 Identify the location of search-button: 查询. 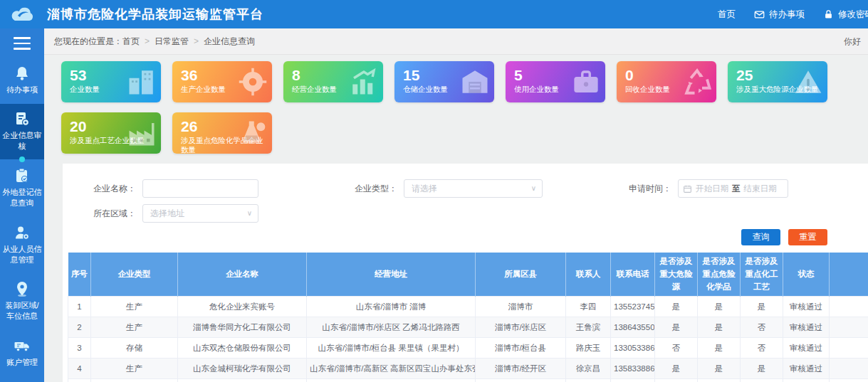
(760, 238).